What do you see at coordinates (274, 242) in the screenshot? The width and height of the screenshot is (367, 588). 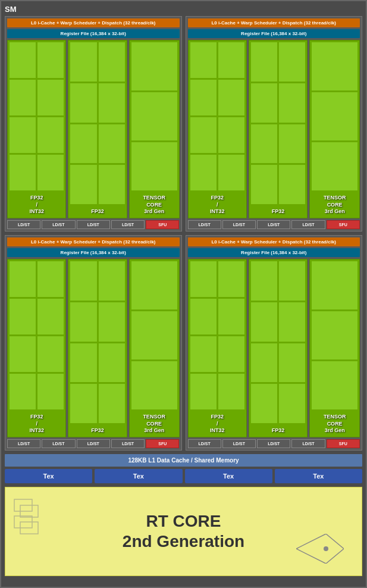 I see `warp-scheduler-bar-4: L0 i-Cache + Warp Scheduler + Dispatch (…` at bounding box center [274, 242].